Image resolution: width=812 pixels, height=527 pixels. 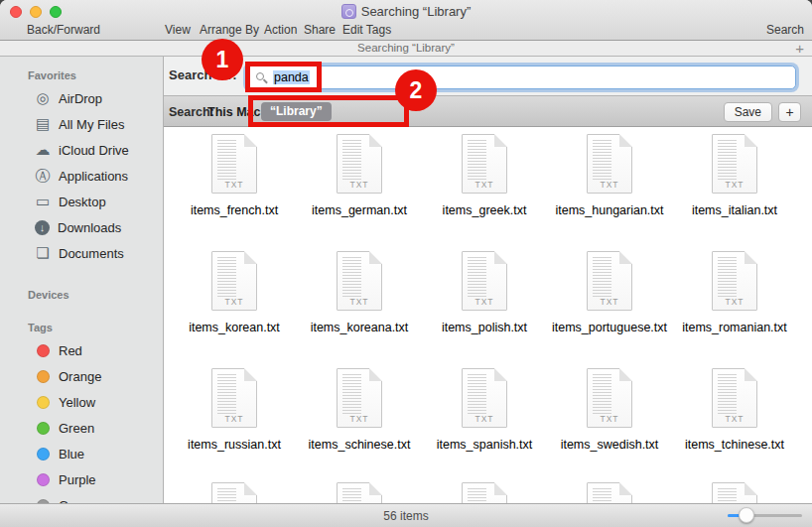 I want to click on menu-arrange-by: Arrange By, so click(x=229, y=30).